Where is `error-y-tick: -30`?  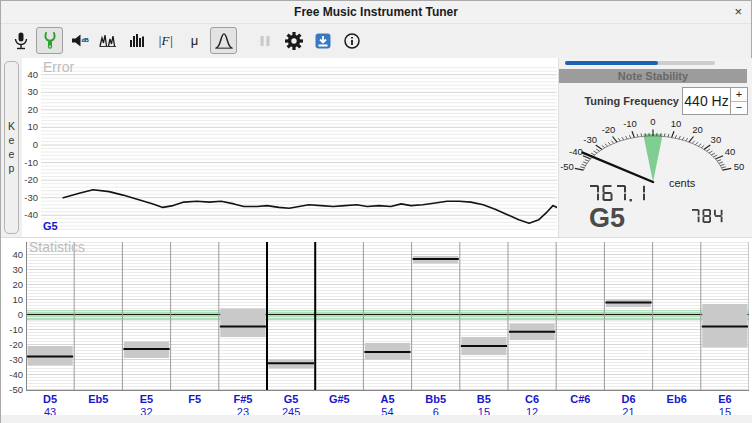
error-y-tick: -30 is located at coordinates (30, 198).